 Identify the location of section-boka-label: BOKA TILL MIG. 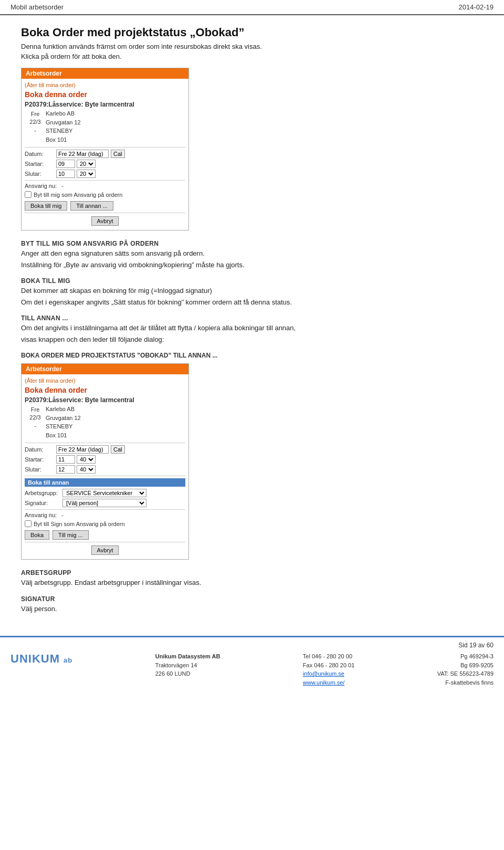
(252, 281).